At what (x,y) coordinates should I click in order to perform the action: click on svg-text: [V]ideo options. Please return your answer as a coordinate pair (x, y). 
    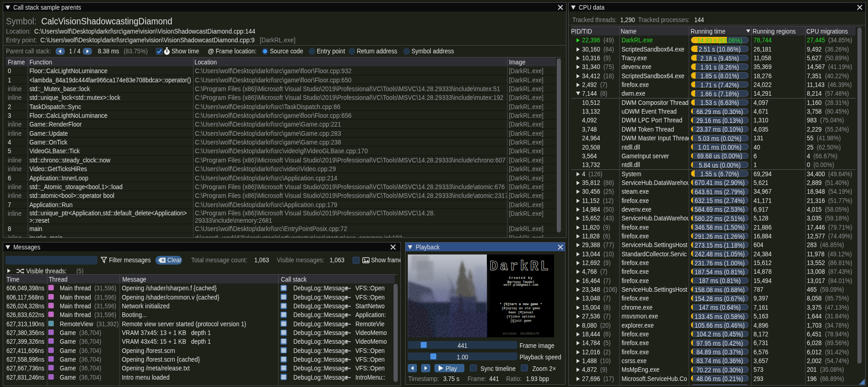
    Looking at the image, I should click on (520, 317).